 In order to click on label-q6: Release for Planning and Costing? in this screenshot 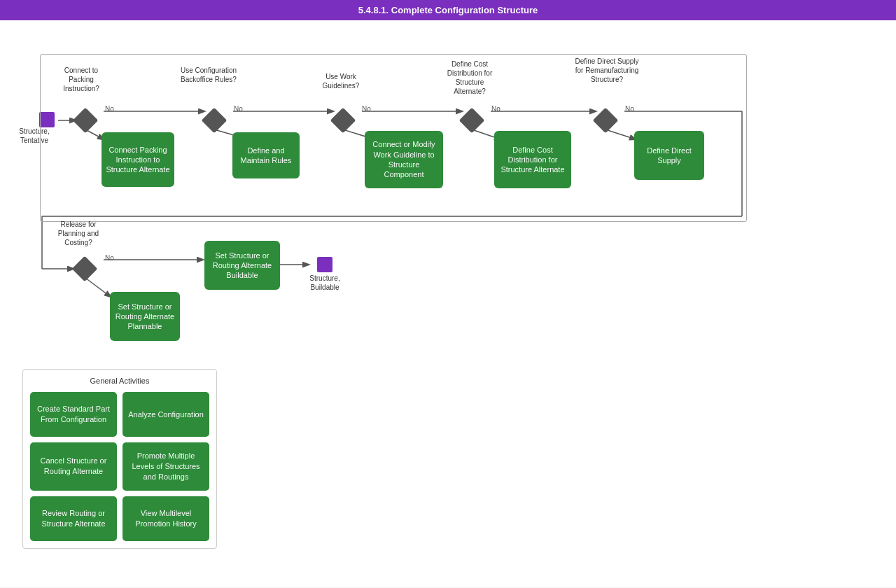, I will do `click(78, 234)`.